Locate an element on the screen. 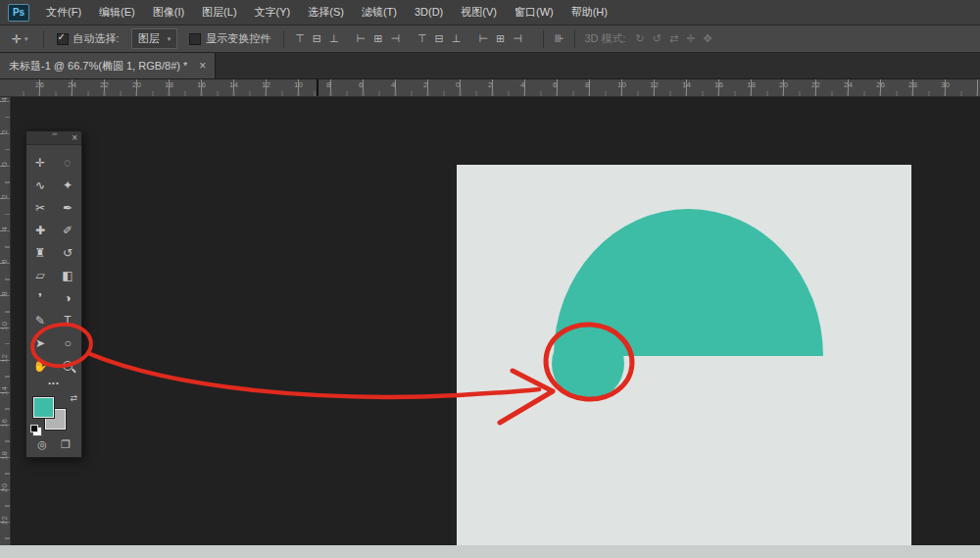  menu-item-select: 选择(S) is located at coordinates (325, 12).